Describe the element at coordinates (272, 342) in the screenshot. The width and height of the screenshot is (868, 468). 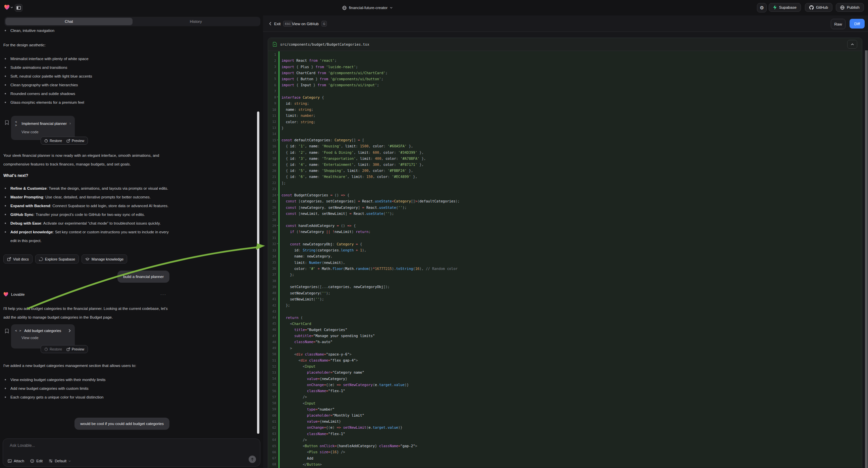
I see `line-number: 48` at that location.